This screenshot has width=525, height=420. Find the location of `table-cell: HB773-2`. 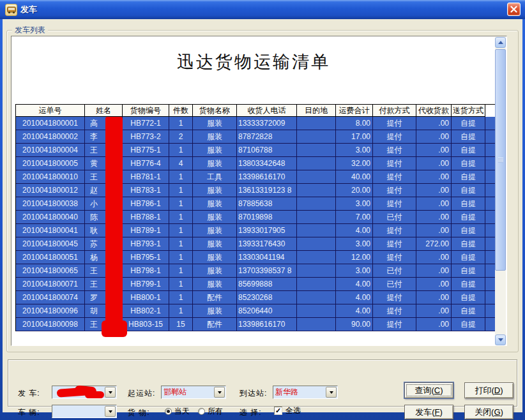

table-cell: HB773-2 is located at coordinates (146, 137).